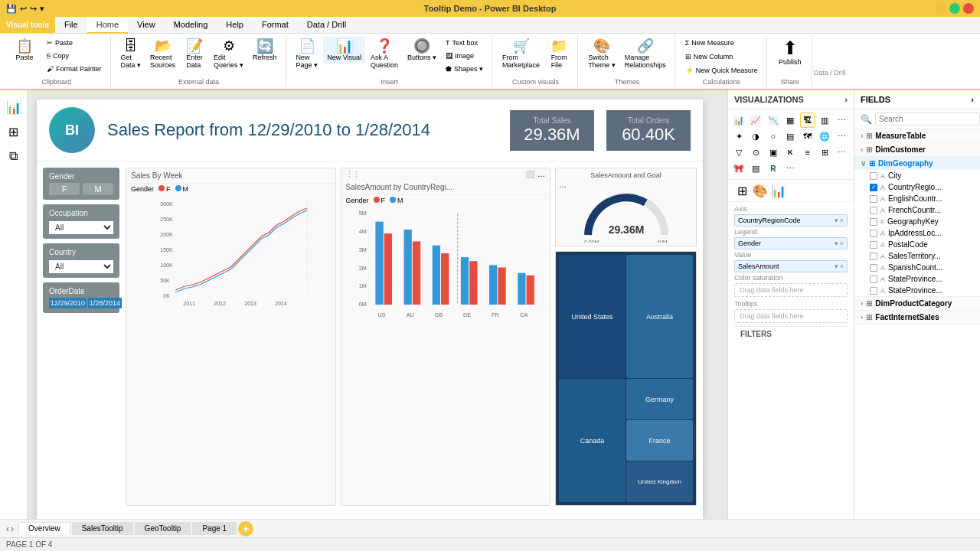 This screenshot has width=980, height=551. What do you see at coordinates (14, 107) in the screenshot?
I see `report-view-icon: 📊` at bounding box center [14, 107].